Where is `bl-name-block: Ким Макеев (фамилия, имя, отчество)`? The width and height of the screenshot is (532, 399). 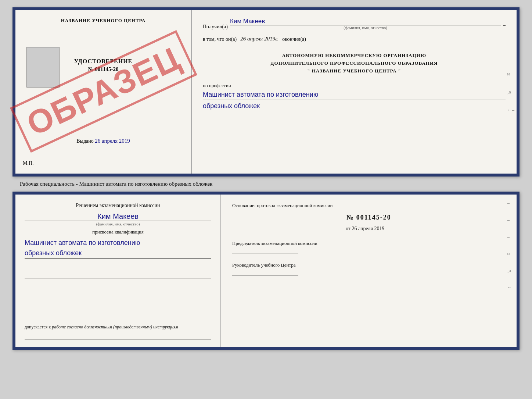 bl-name-block: Ким Макеев (фамилия, имя, отчество) is located at coordinates (118, 219).